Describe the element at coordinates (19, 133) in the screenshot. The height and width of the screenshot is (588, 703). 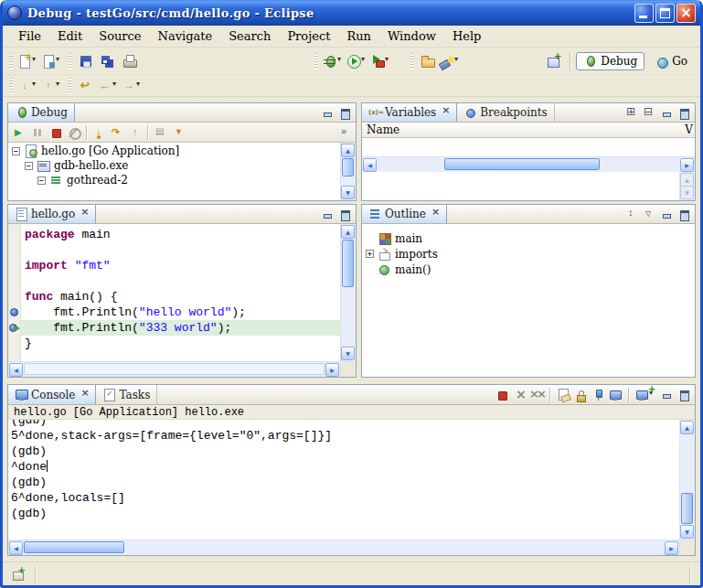
I see `resume-button` at that location.